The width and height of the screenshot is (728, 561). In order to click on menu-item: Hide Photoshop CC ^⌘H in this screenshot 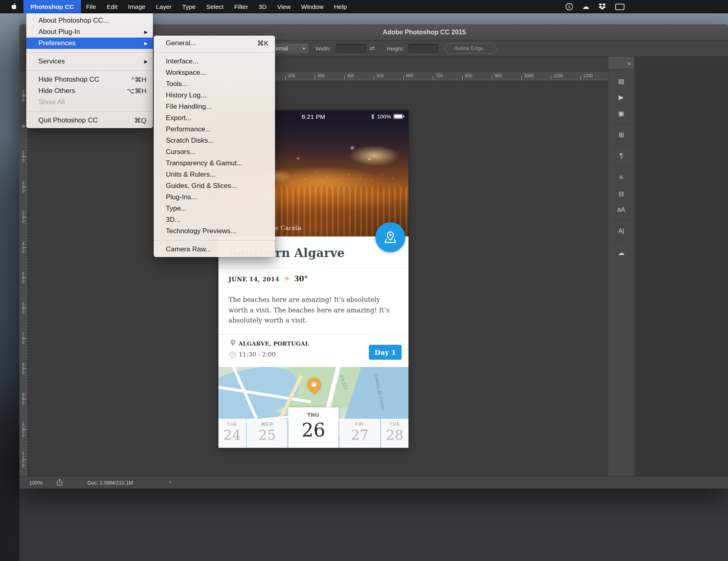, I will do `click(90, 80)`.